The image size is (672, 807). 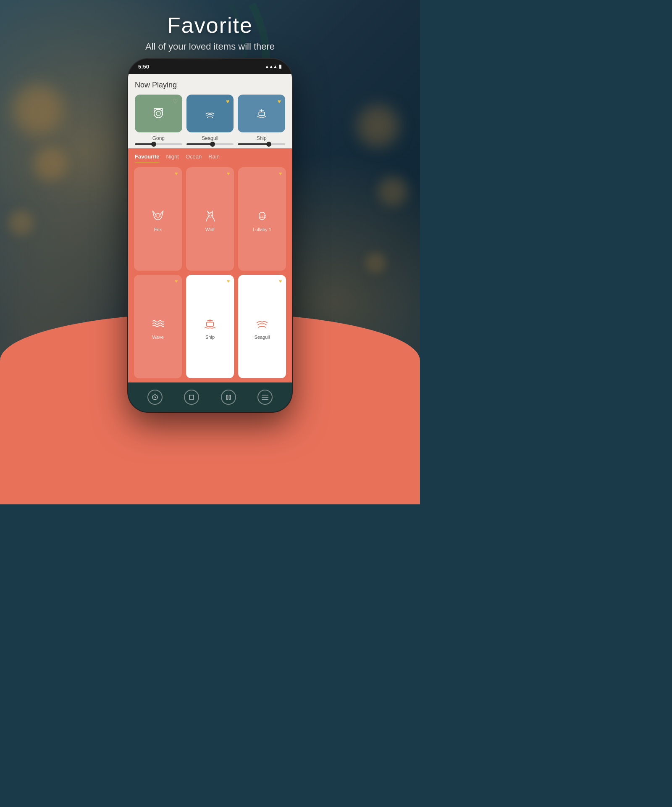 I want to click on wave-card: ♥ Wave, so click(x=158, y=327).